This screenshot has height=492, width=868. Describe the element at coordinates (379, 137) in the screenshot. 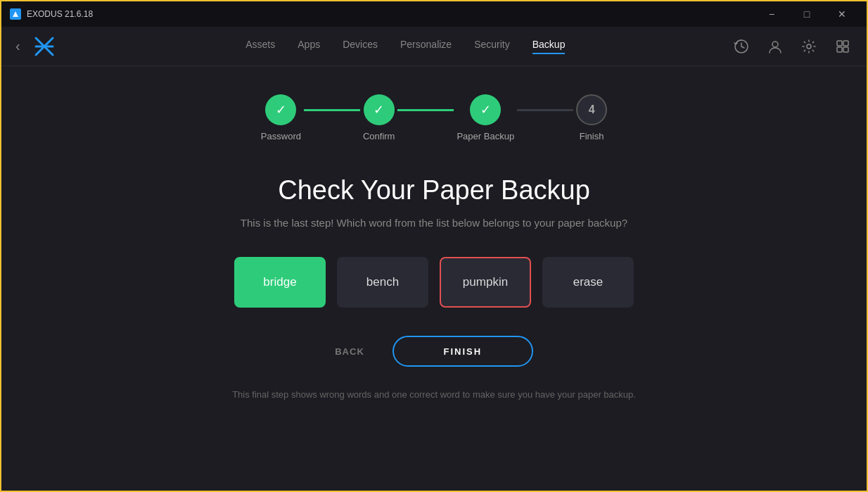

I see `step-2-label: Confirm` at that location.